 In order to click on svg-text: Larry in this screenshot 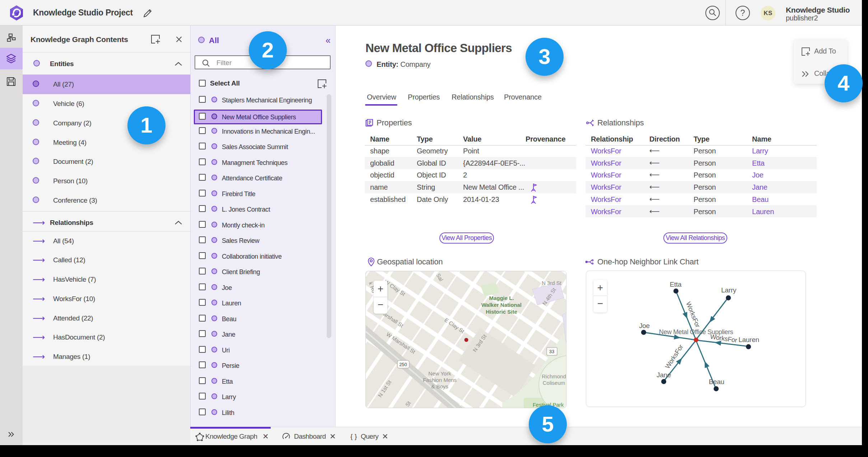, I will do `click(729, 290)`.